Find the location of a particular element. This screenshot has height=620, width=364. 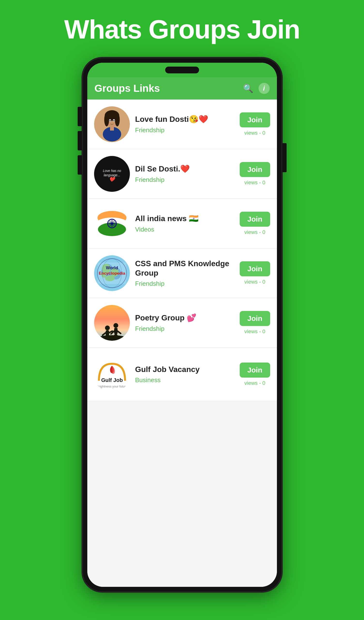

search-icon: 🔍 is located at coordinates (248, 89).